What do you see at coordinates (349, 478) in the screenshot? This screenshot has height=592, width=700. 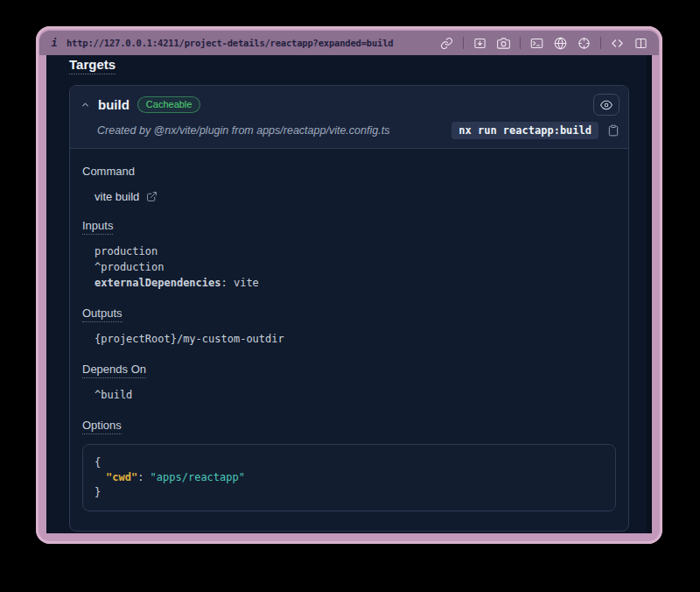 I see `options-json-block: { "cwd": "apps/reactapp" }` at bounding box center [349, 478].